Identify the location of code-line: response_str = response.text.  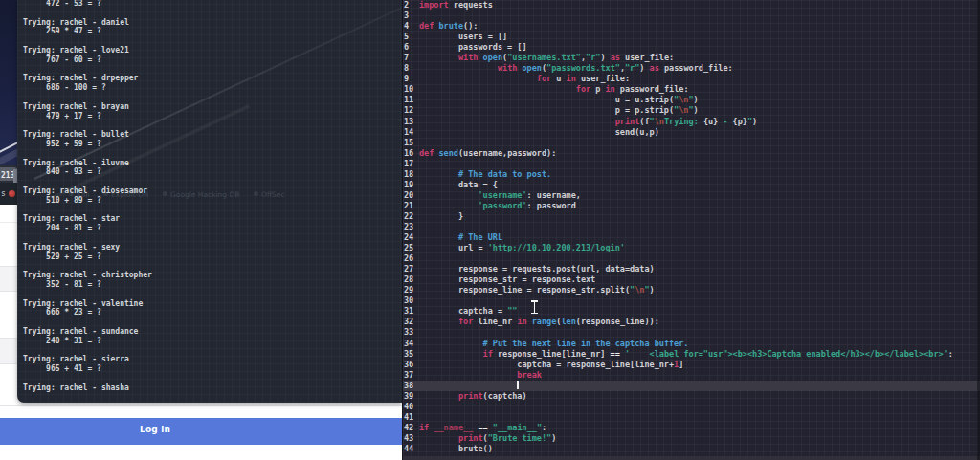
(686, 279).